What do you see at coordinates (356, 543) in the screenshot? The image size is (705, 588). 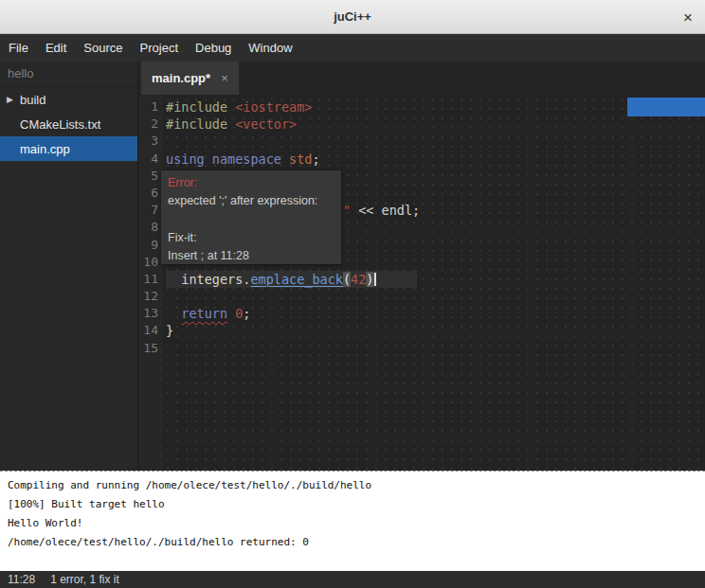 I see `terminal-line: /home/olece/test/hello/./build/hello ret…` at bounding box center [356, 543].